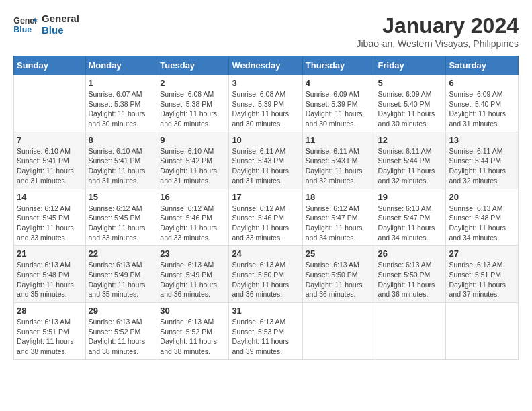 This screenshot has width=532, height=411. What do you see at coordinates (339, 109) in the screenshot?
I see `day-info: Sunrise: 6:09 AM Sunset: 5:39 PM Dayligh…` at bounding box center [339, 109].